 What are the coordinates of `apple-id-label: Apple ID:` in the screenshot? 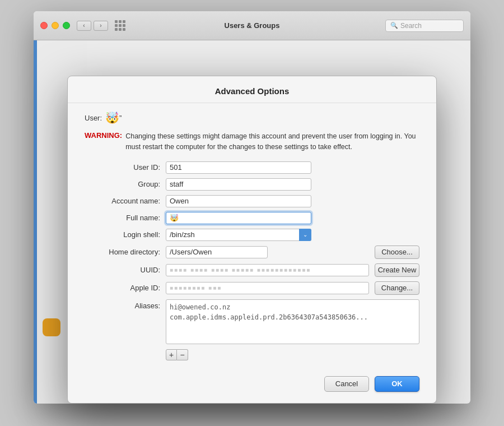 It's located at (125, 288).